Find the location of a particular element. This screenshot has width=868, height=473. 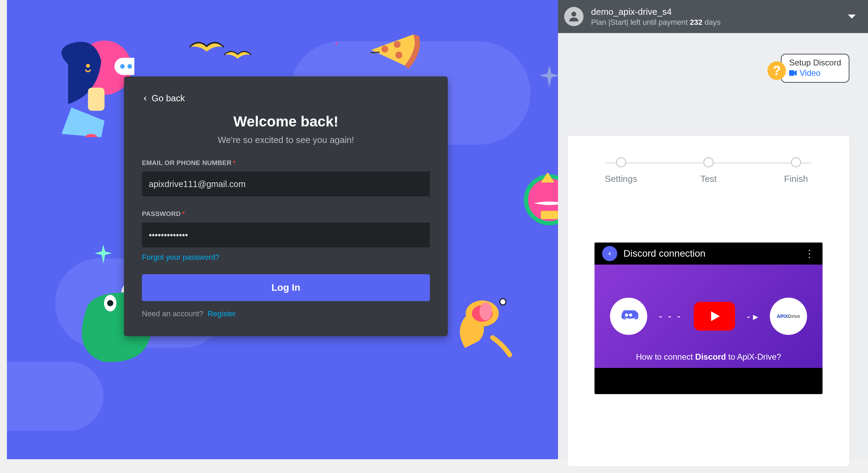

apixdrive-logo-icon: APIXDrive is located at coordinates (788, 316).